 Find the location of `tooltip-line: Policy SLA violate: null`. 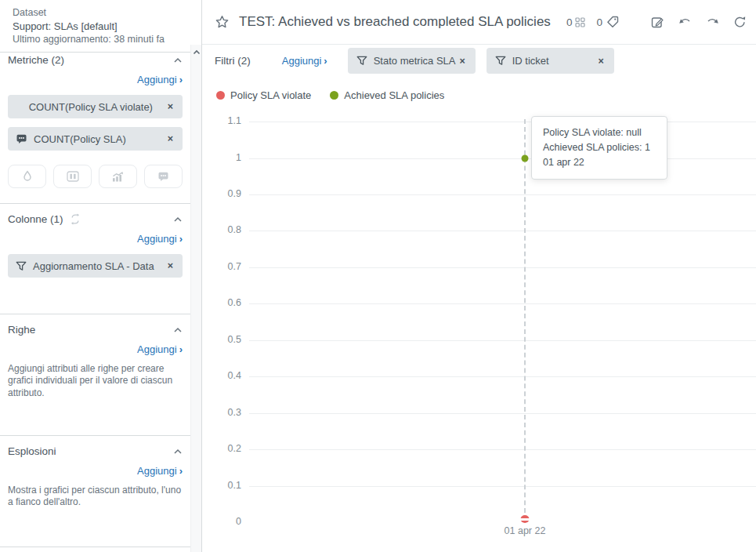

tooltip-line: Policy SLA violate: null is located at coordinates (599, 133).